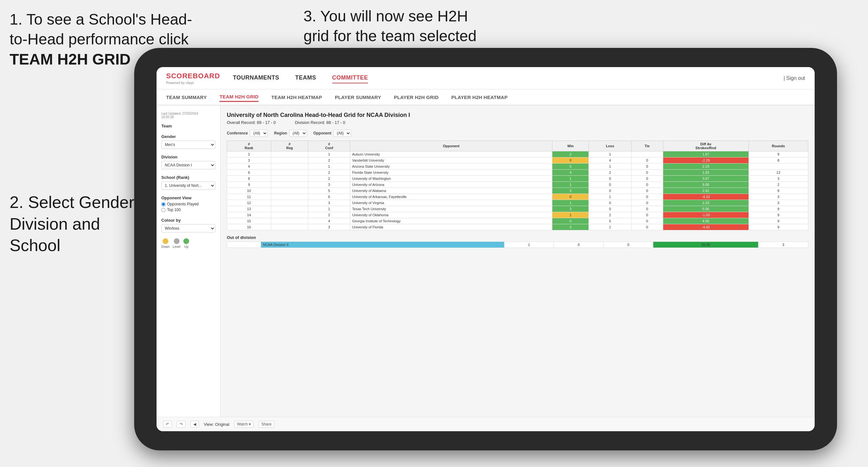 This screenshot has width=868, height=467. Describe the element at coordinates (342, 133) in the screenshot. I see `opponent-select: (All)` at that location.